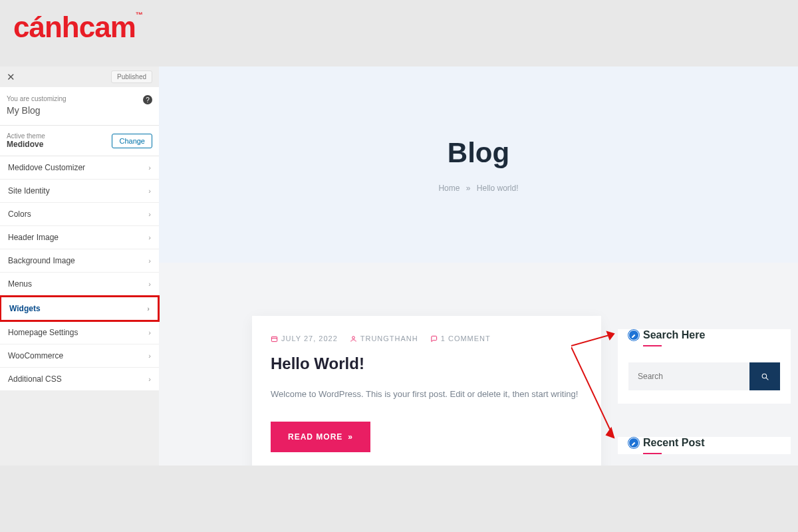  I want to click on post-author-text: TRUNGTHANH, so click(390, 338).